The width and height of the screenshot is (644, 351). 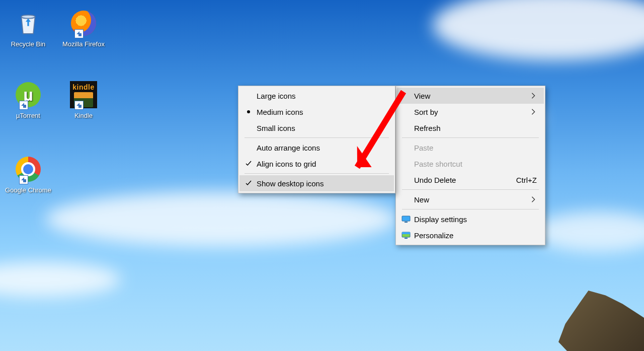 I want to click on menu-item-label: Paste, so click(x=424, y=148).